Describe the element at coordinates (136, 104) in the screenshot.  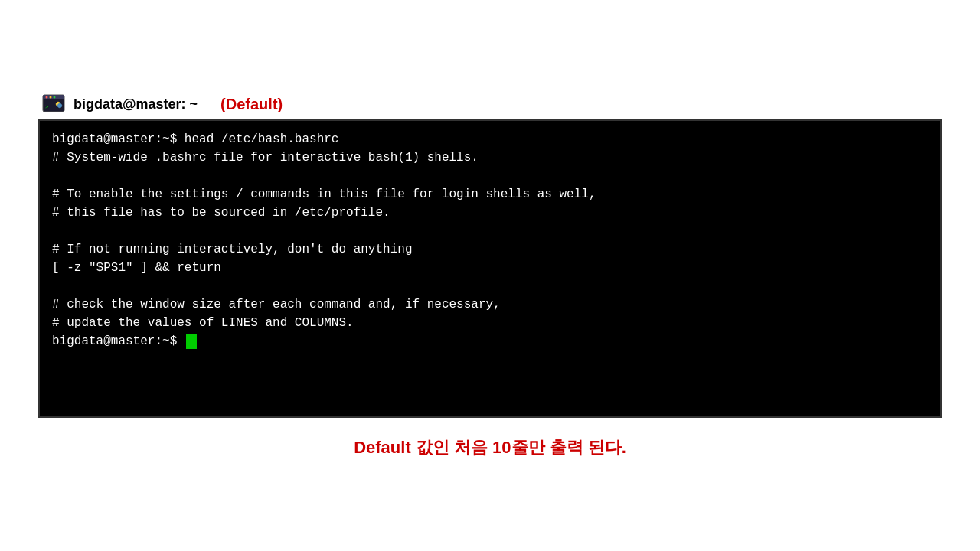
I see `window-title: bigdata@master: ~` at that location.